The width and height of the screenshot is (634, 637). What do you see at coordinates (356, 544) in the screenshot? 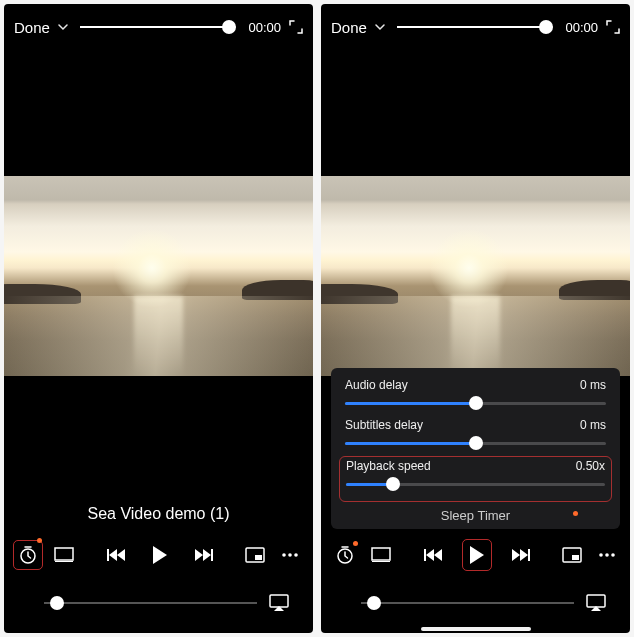
I see `indicator-dot` at bounding box center [356, 544].